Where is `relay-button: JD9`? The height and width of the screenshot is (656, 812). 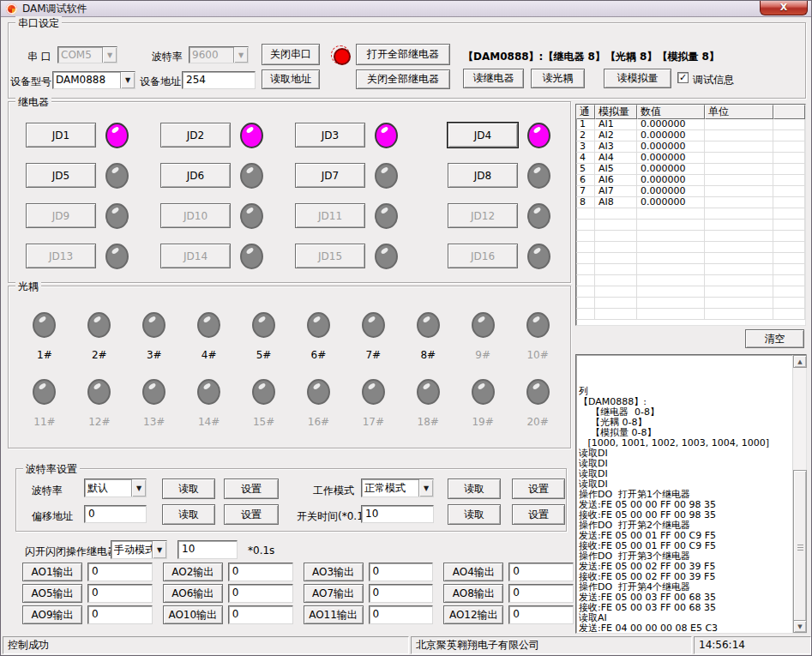
relay-button: JD9 is located at coordinates (61, 216).